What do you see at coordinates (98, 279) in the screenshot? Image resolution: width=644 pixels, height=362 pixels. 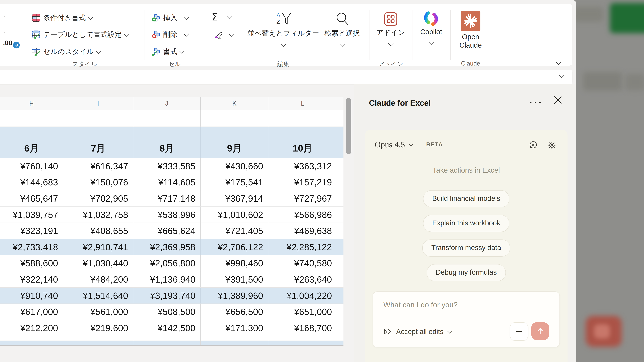 I see `data-cell: ¥484,200` at bounding box center [98, 279].